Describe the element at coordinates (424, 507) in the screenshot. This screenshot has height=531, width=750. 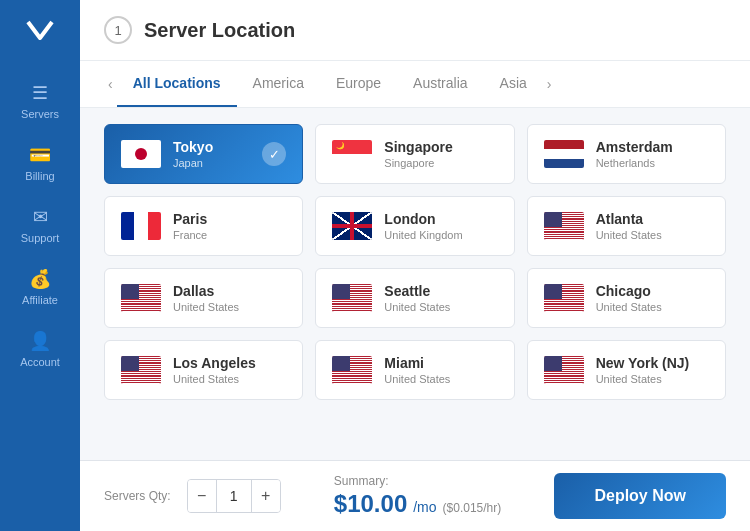
I see `price-mo: /mo` at that location.